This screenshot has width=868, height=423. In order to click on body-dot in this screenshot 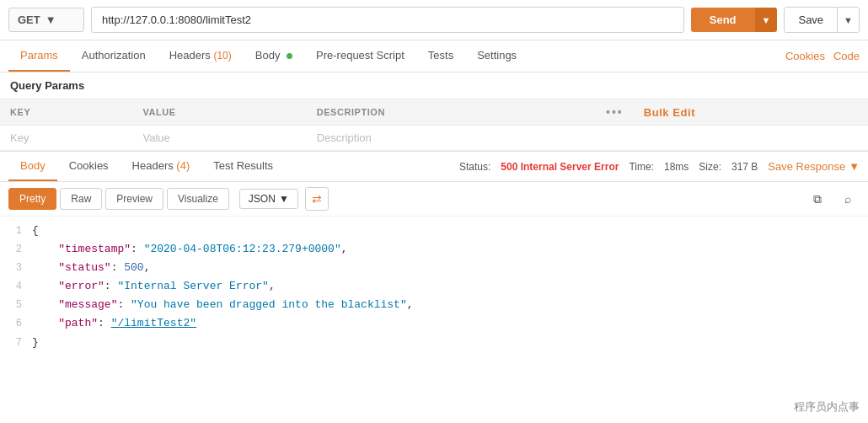, I will do `click(290, 56)`.